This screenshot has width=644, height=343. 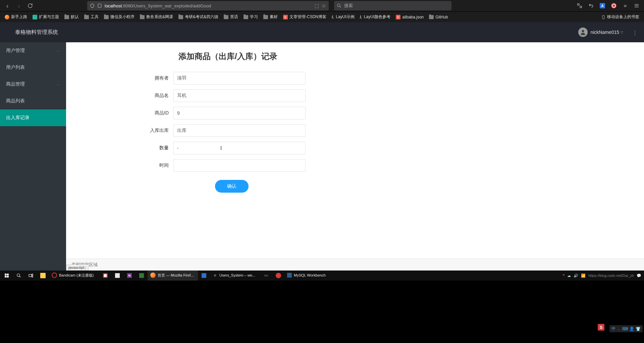 I want to click on taskbar-app-firefox: 首页 — Mozilla Firef..., so click(x=173, y=276).